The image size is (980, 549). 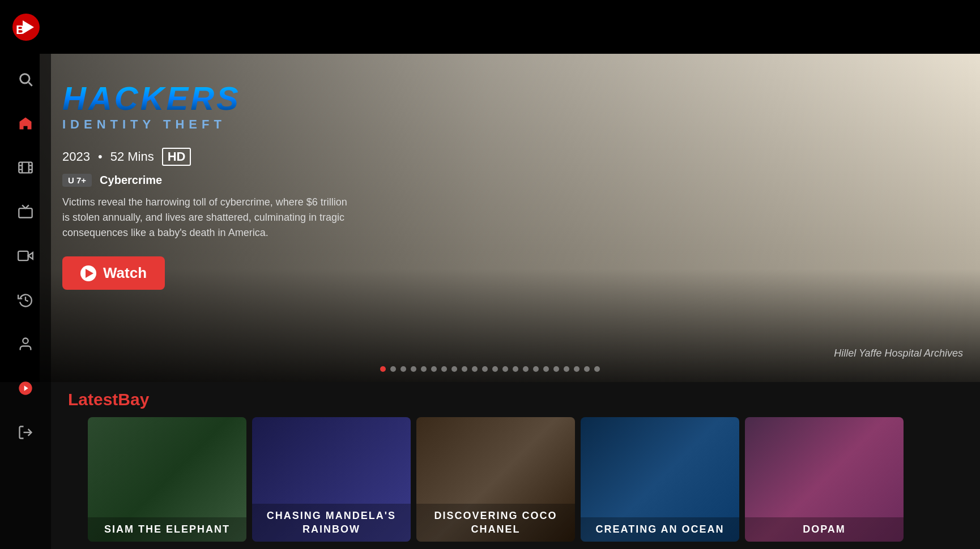 What do you see at coordinates (25, 344) in the screenshot?
I see `sidebar-item-profile` at bounding box center [25, 344].